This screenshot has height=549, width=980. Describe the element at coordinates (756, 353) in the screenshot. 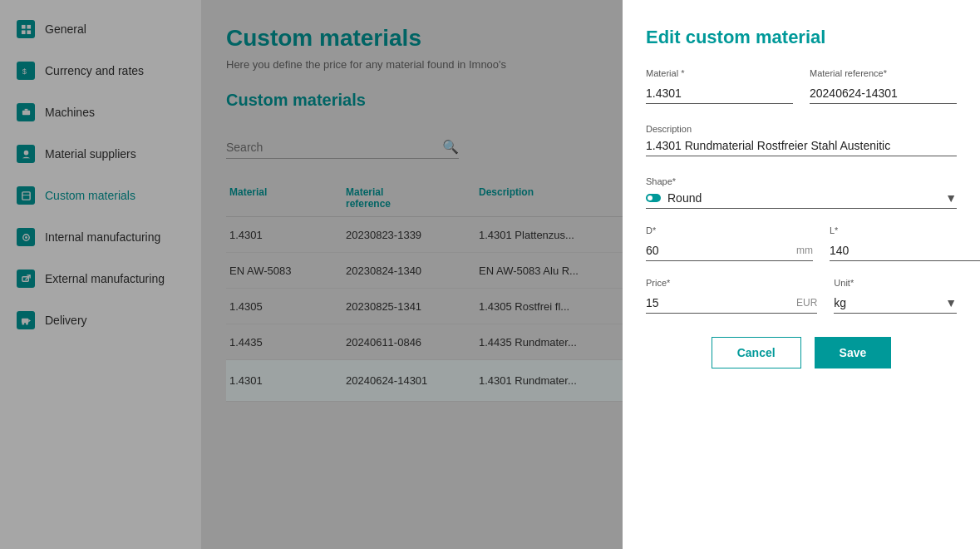

I see `cancel-button: Cancel` at that location.